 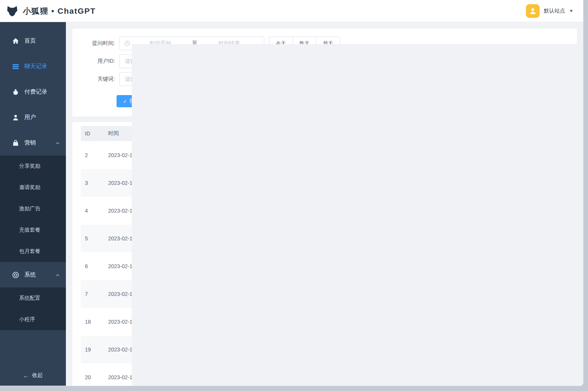 What do you see at coordinates (33, 375) in the screenshot?
I see `sidebar-collapse-button: ← 收起` at bounding box center [33, 375].